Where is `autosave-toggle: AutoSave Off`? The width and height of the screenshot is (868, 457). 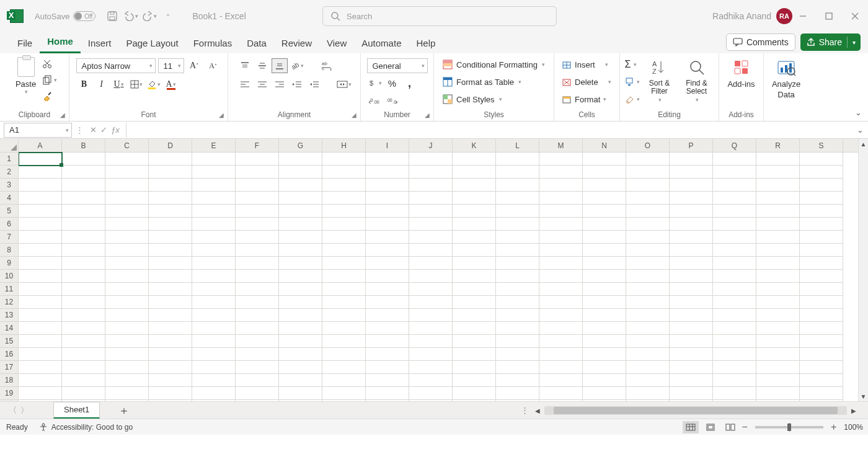
autosave-toggle: AutoSave Off is located at coordinates (65, 16).